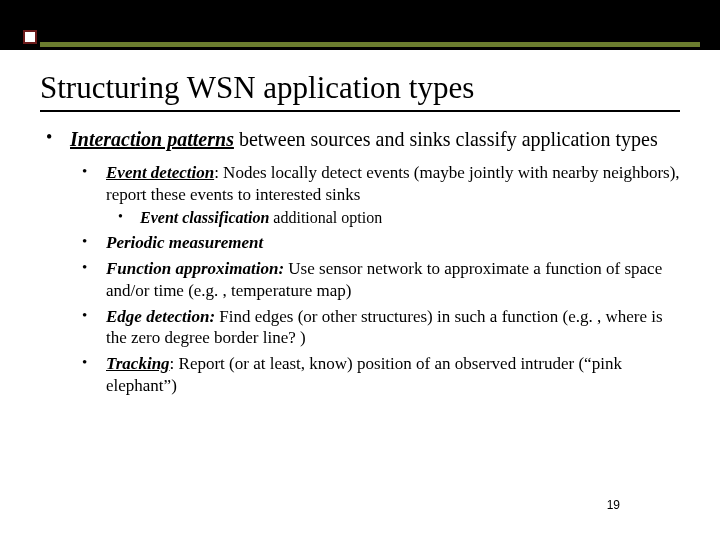  What do you see at coordinates (375, 375) in the screenshot?
I see `list-item: Tracking: Report (or at least, know) pos…` at bounding box center [375, 375].